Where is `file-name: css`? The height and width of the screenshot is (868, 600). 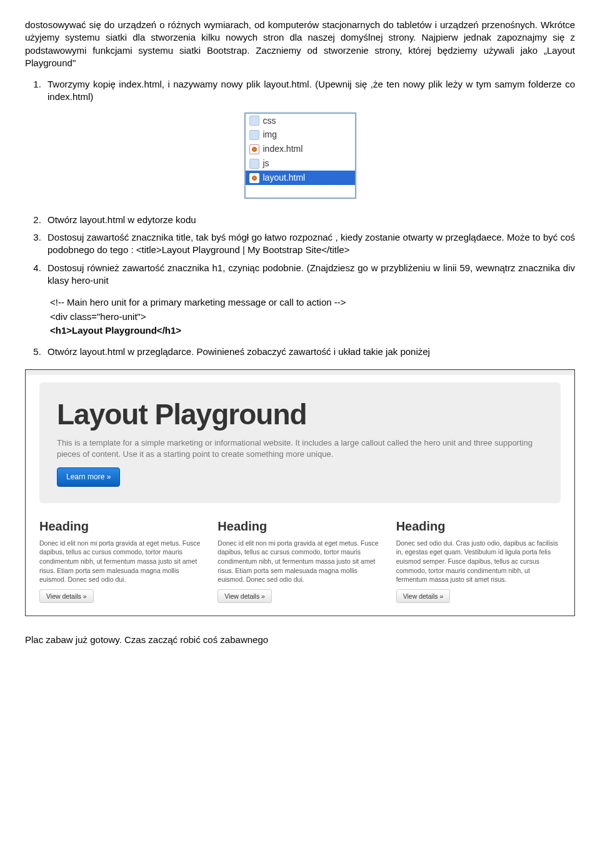 file-name: css is located at coordinates (270, 121).